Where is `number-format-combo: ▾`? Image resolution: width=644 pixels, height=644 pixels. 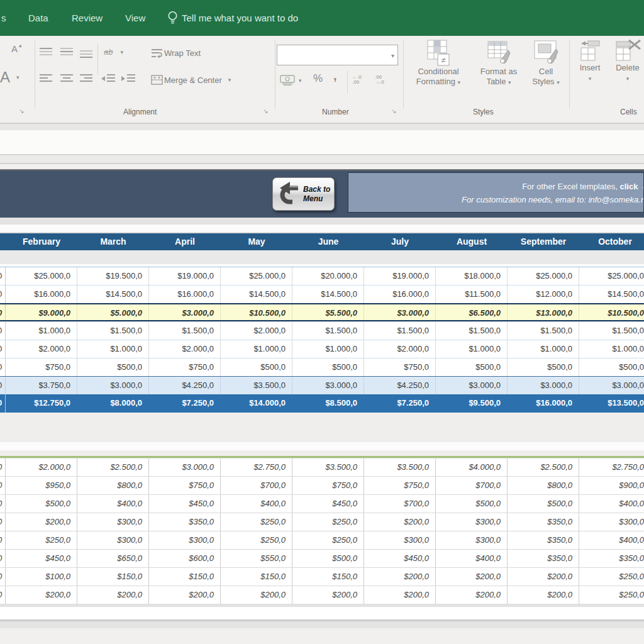
number-format-combo: ▾ is located at coordinates (337, 55).